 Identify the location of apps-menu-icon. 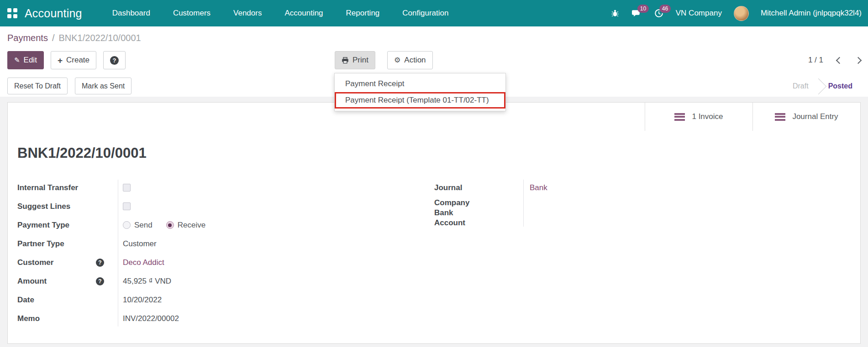
(12, 13).